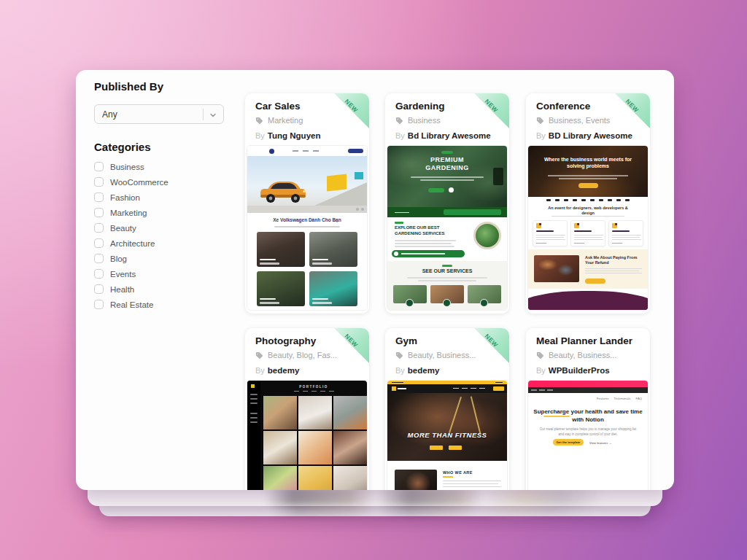 The image size is (747, 560). Describe the element at coordinates (133, 244) in the screenshot. I see `category-label: Architecture` at that location.